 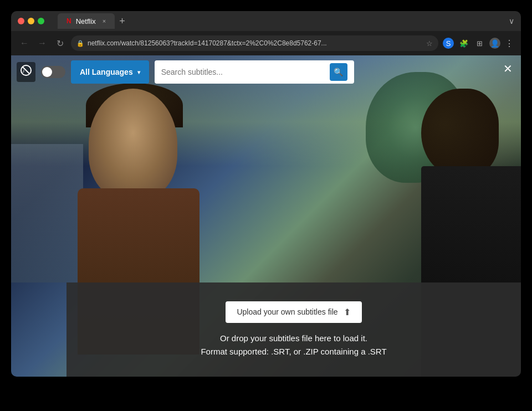 What do you see at coordinates (339, 72) in the screenshot?
I see `search-button: 🔍` at bounding box center [339, 72].